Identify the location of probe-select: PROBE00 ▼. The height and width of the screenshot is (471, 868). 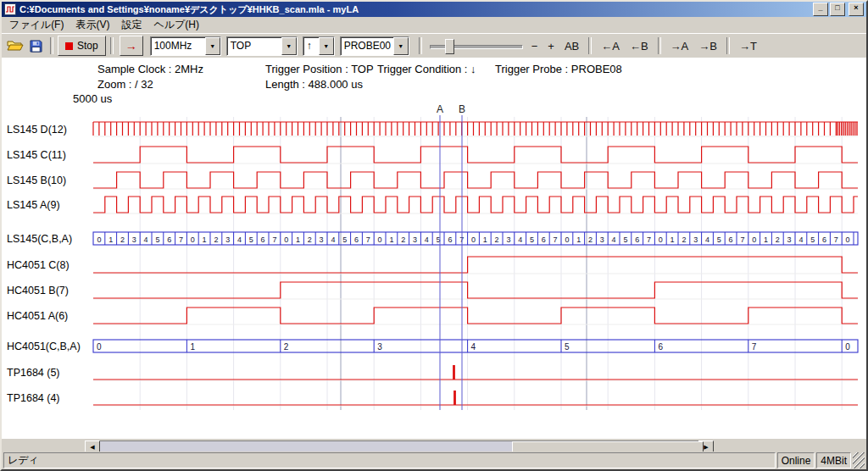
(375, 46).